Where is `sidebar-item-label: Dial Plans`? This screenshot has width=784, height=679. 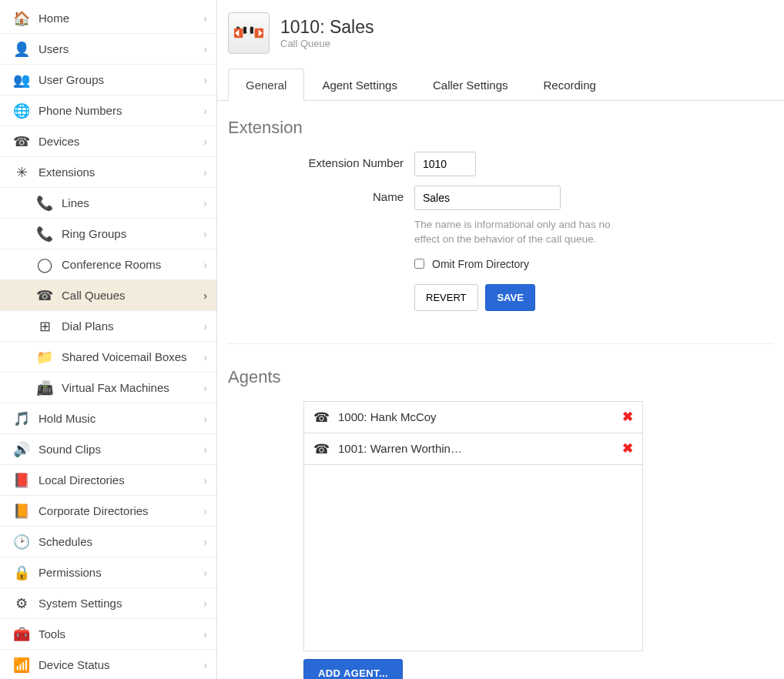
sidebar-item-label: Dial Plans is located at coordinates (132, 326).